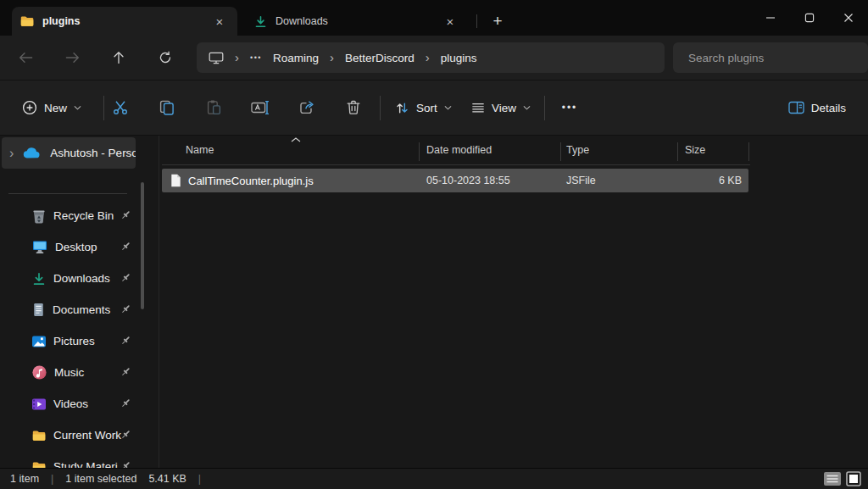  Describe the element at coordinates (25, 58) in the screenshot. I see `back-button` at that location.